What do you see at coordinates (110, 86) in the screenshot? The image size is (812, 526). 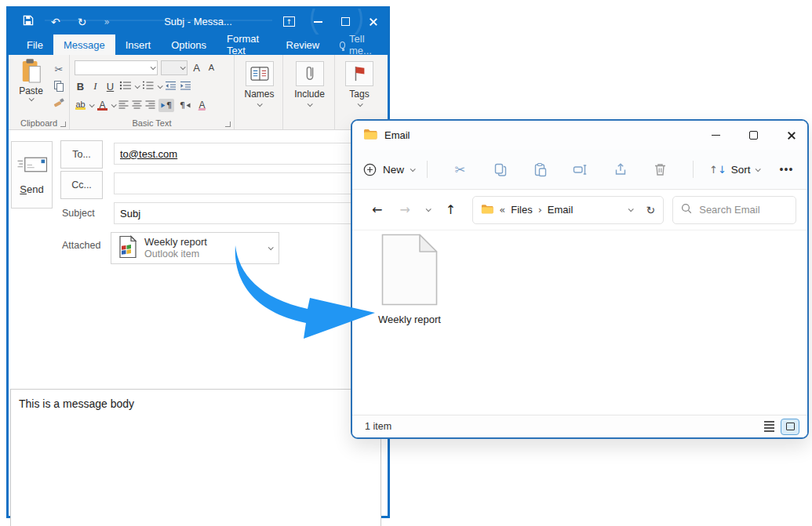 I see `underline-button: U` at bounding box center [110, 86].